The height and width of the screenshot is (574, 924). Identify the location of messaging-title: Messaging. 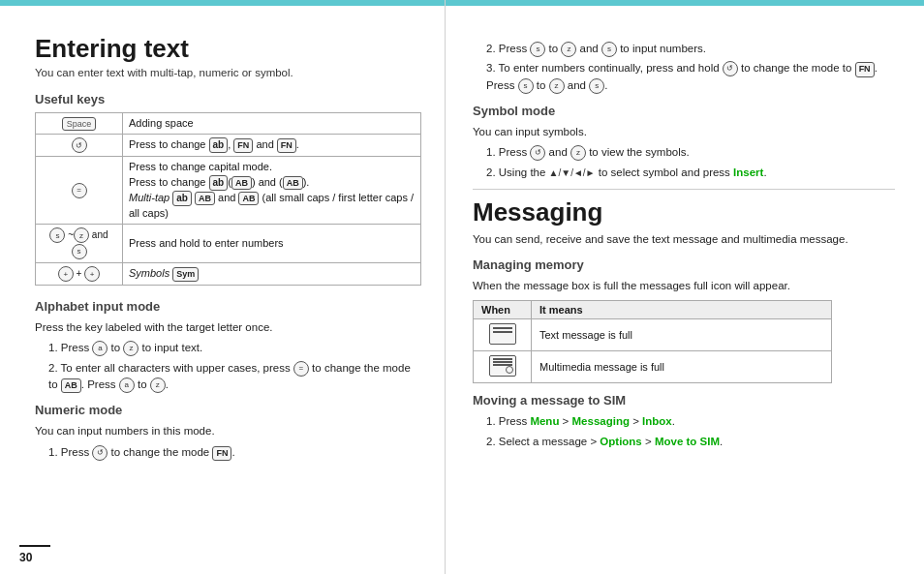
(684, 213).